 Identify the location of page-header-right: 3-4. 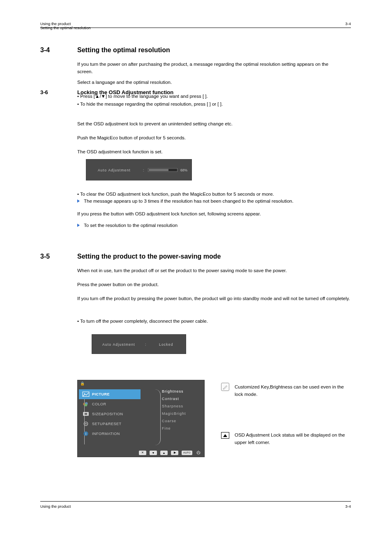
(348, 24).